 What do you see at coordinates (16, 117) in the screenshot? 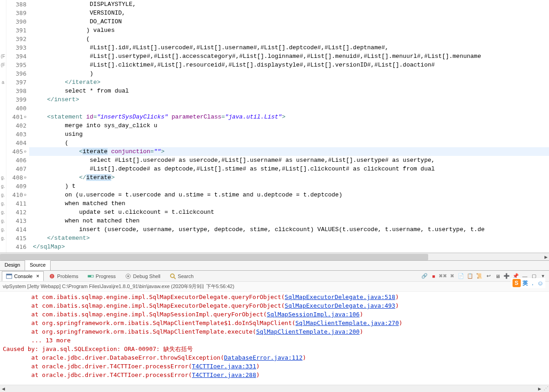
I see `line-number: 401⊖` at bounding box center [16, 117].